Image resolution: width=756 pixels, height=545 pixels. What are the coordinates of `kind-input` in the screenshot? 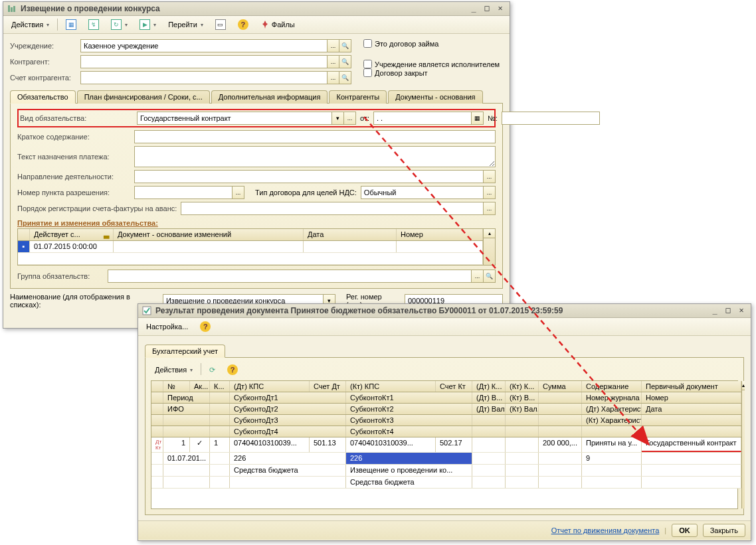 It's located at (235, 118).